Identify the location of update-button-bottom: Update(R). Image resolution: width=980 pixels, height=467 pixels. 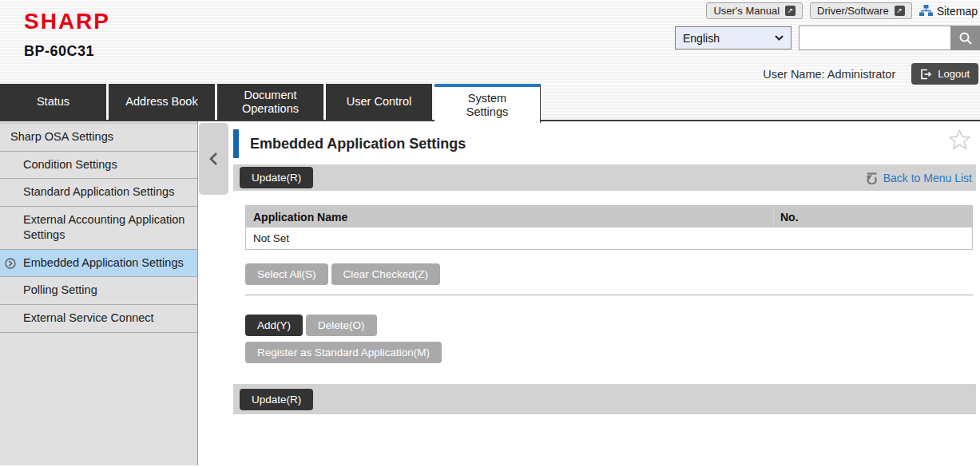
(276, 399).